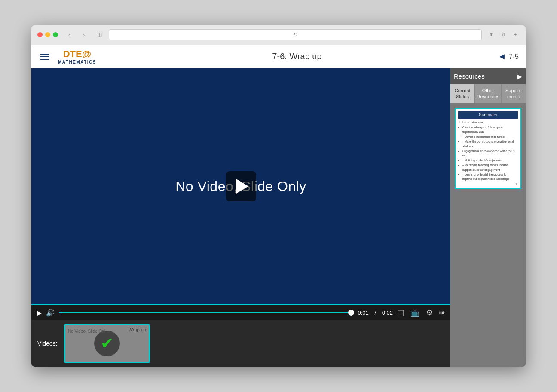 Image resolution: width=557 pixels, height=392 pixels. Describe the element at coordinates (488, 94) in the screenshot. I see `resource-tabs: CurrentSlides OtherResources Supple-ment…` at that location.